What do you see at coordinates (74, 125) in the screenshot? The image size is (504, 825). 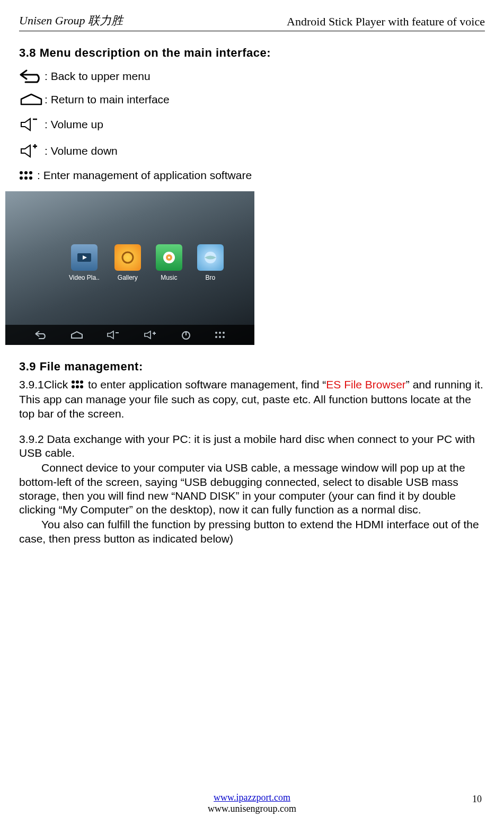 I see `menu-item-label: : Volume up` at bounding box center [74, 125].